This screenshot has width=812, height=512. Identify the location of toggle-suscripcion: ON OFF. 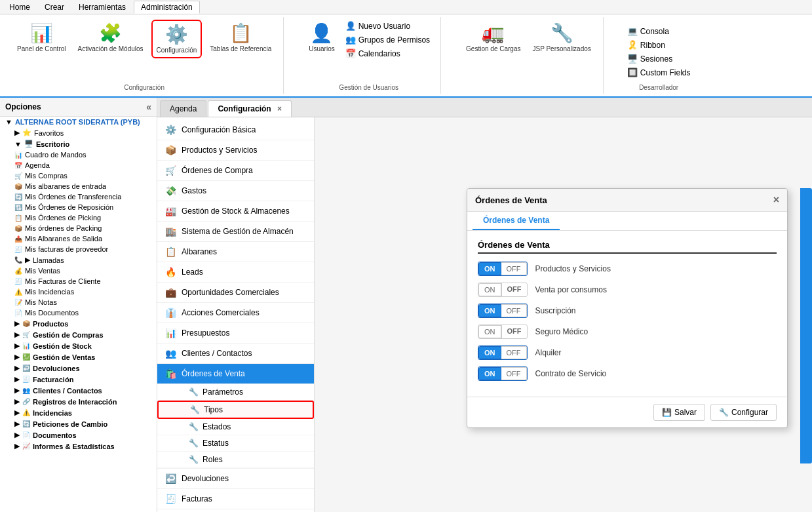
(503, 311).